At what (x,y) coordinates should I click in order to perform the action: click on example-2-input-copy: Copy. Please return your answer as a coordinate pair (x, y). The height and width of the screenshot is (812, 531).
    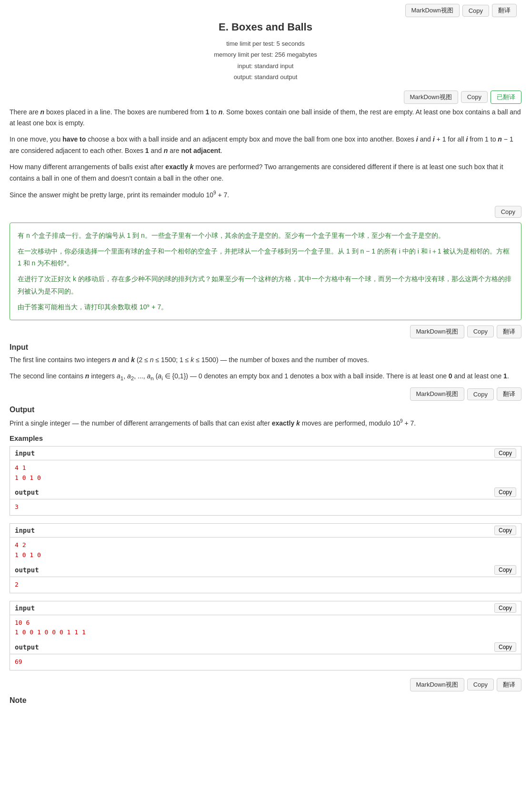
    Looking at the image, I should click on (505, 530).